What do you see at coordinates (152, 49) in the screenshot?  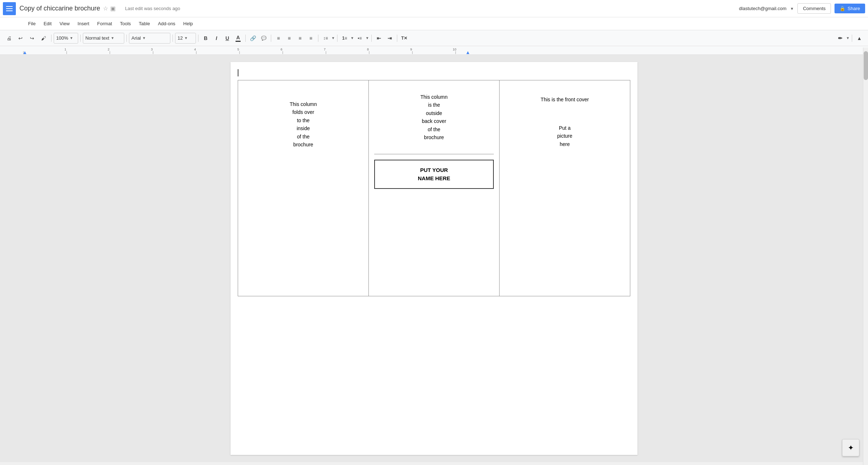 I see `svg-text: 3` at bounding box center [152, 49].